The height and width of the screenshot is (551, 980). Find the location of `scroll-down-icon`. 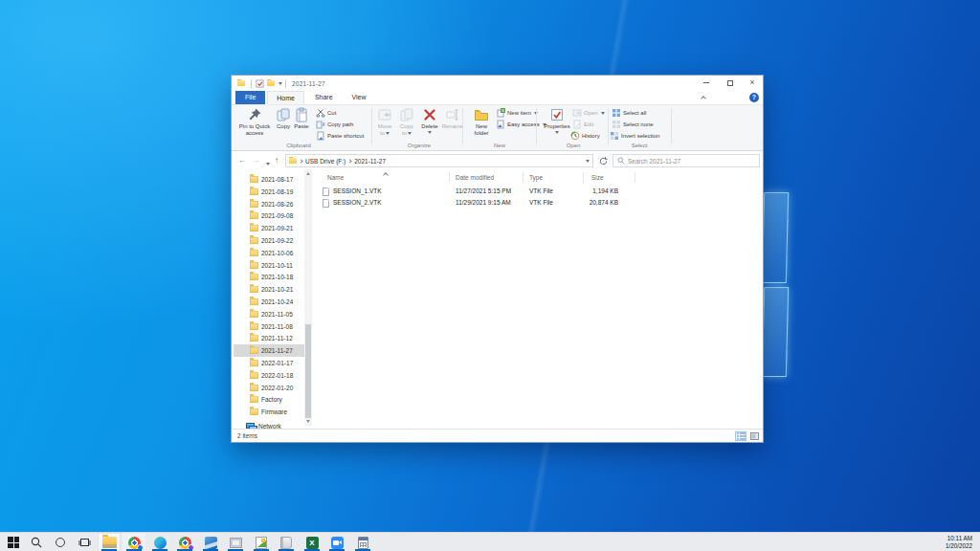

scroll-down-icon is located at coordinates (308, 421).